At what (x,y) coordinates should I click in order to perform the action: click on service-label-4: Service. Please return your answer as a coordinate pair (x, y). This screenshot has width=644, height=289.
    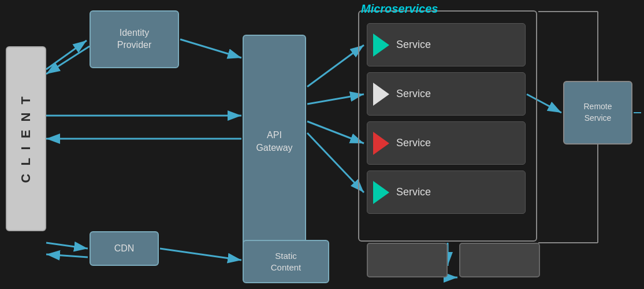
    Looking at the image, I should click on (414, 192).